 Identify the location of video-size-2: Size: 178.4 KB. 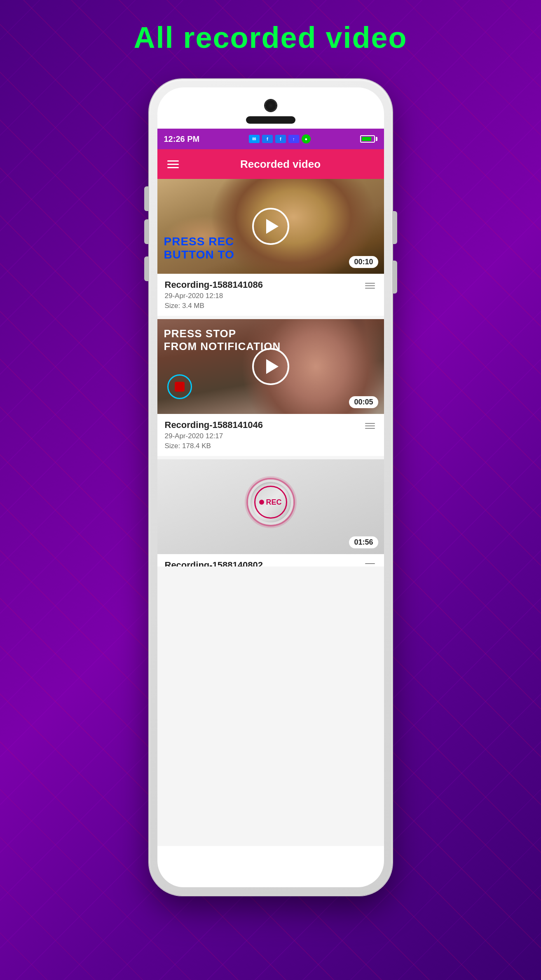
(264, 446).